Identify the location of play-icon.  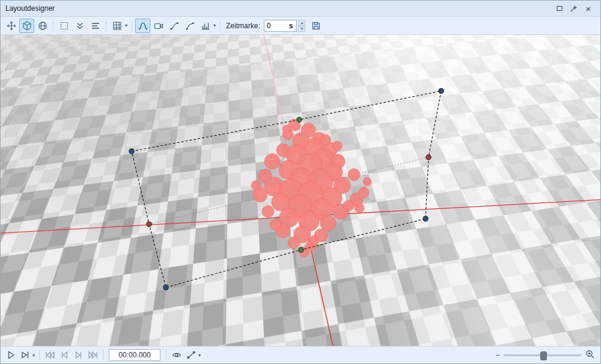
(11, 355).